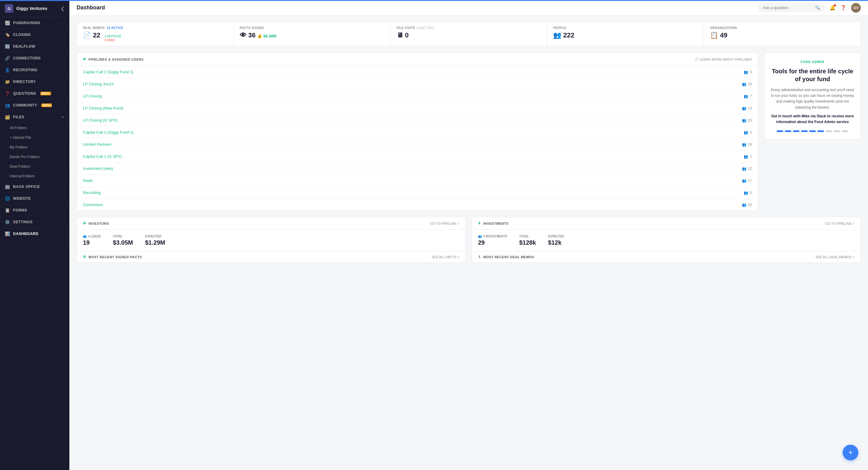  Describe the element at coordinates (20, 137) in the screenshot. I see `sidebar-files-label-upload-file: + Upload File` at that location.